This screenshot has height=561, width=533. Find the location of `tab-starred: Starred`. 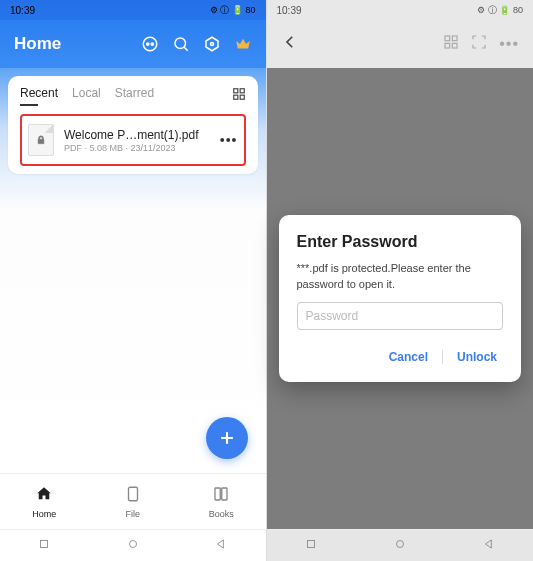

tab-starred: Starred is located at coordinates (134, 96).